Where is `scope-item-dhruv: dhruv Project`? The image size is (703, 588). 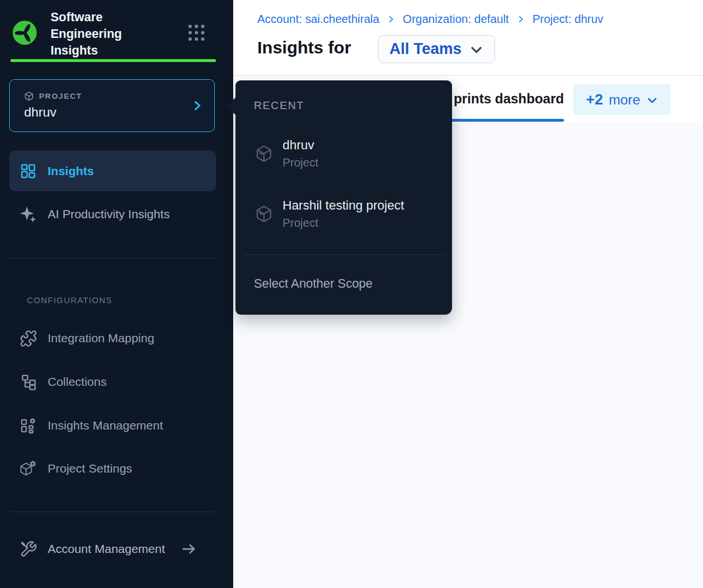 scope-item-dhruv: dhruv Project is located at coordinates (343, 153).